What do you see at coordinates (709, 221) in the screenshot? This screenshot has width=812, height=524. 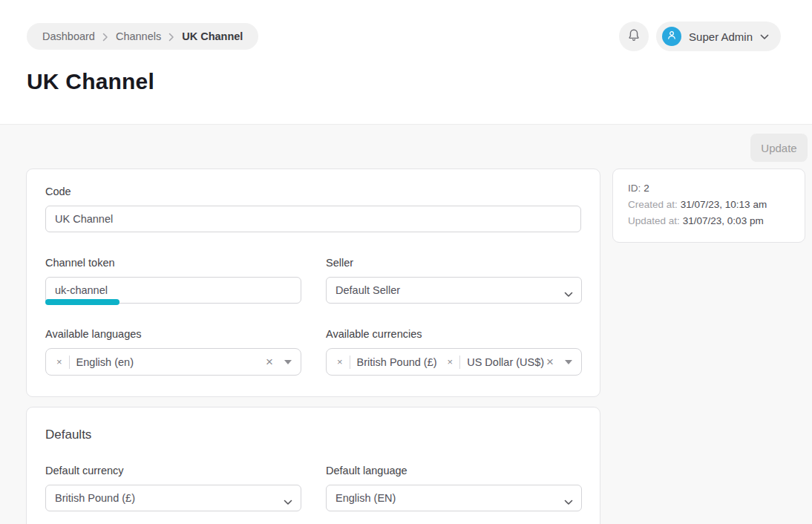 I see `meta-updated: Updated at:31/07/23, 0:03 pm` at bounding box center [709, 221].